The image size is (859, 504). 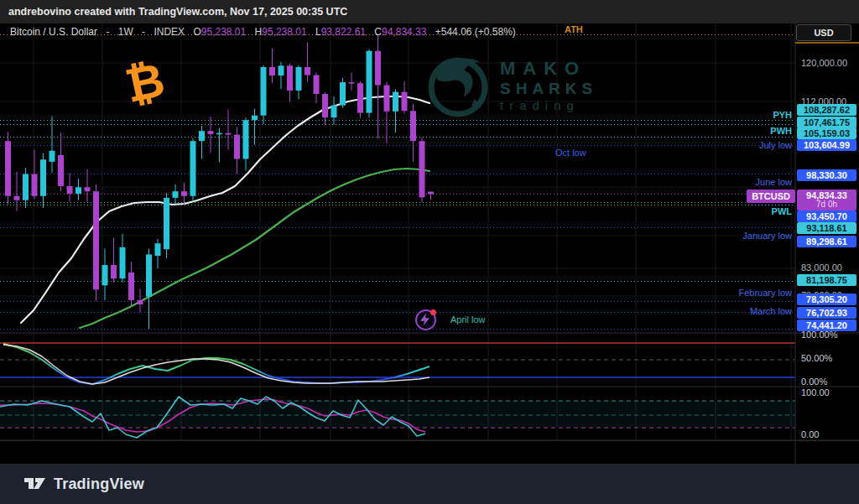 What do you see at coordinates (574, 29) in the screenshot?
I see `ath-annotation: ATH` at bounding box center [574, 29].